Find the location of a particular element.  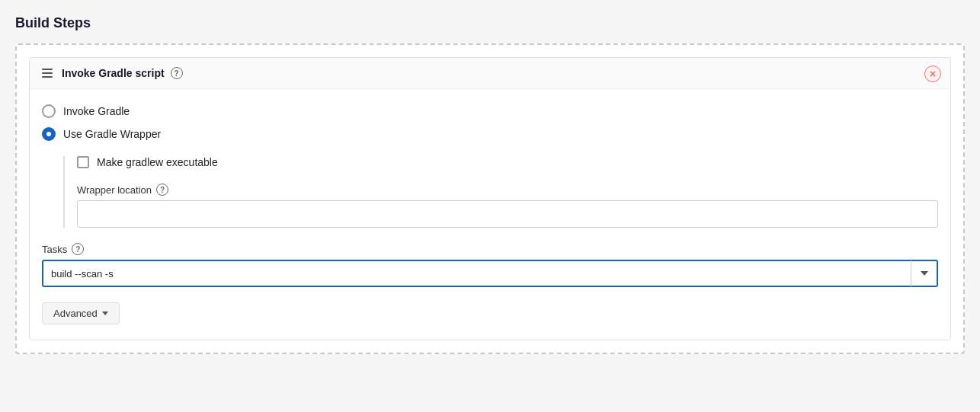

radio-use-gradle-wrapper-input is located at coordinates (49, 134).